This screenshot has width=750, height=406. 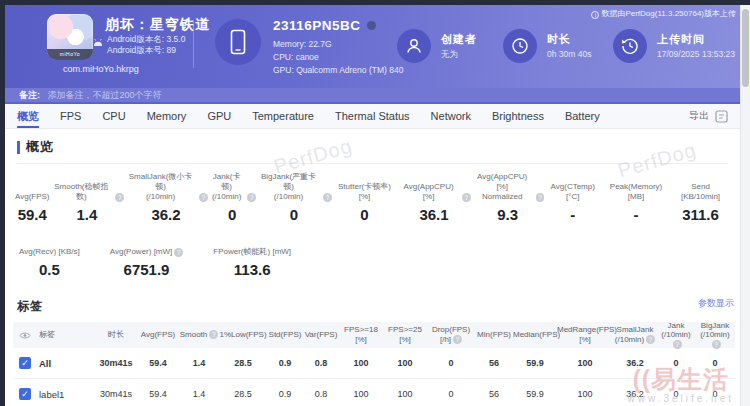 I want to click on app-package-name: com.miHoYo.hkrpg, so click(x=101, y=69).